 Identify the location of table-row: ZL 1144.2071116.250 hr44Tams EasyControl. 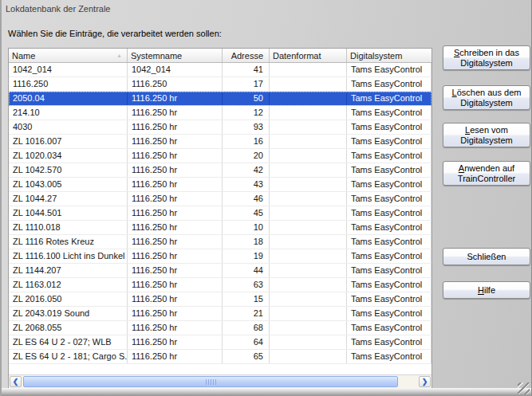
(220, 271).